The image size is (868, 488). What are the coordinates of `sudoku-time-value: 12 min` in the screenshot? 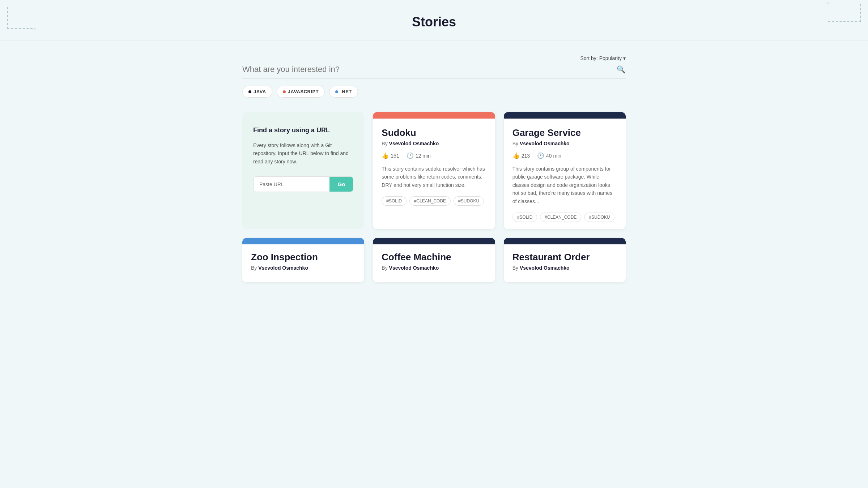 It's located at (423, 156).